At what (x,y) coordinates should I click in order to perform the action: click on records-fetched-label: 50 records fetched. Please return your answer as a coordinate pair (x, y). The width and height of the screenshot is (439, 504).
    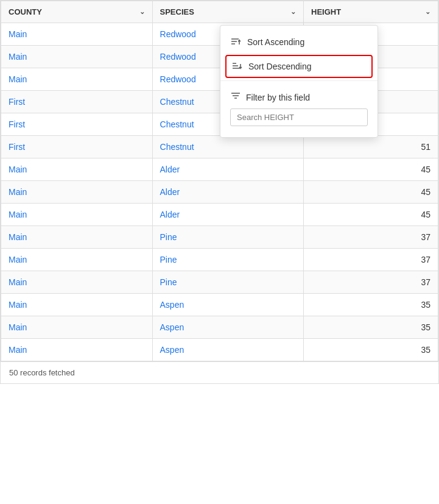
    Looking at the image, I should click on (42, 373).